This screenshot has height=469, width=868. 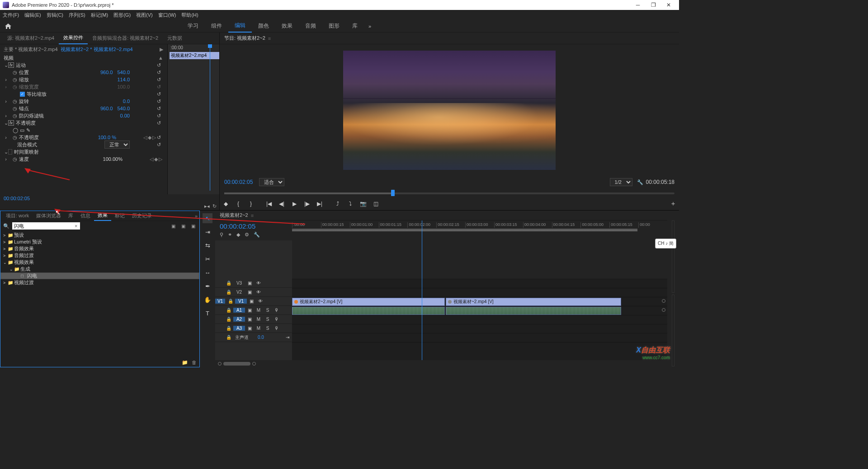 I want to click on track-a2: A2, so click(x=239, y=319).